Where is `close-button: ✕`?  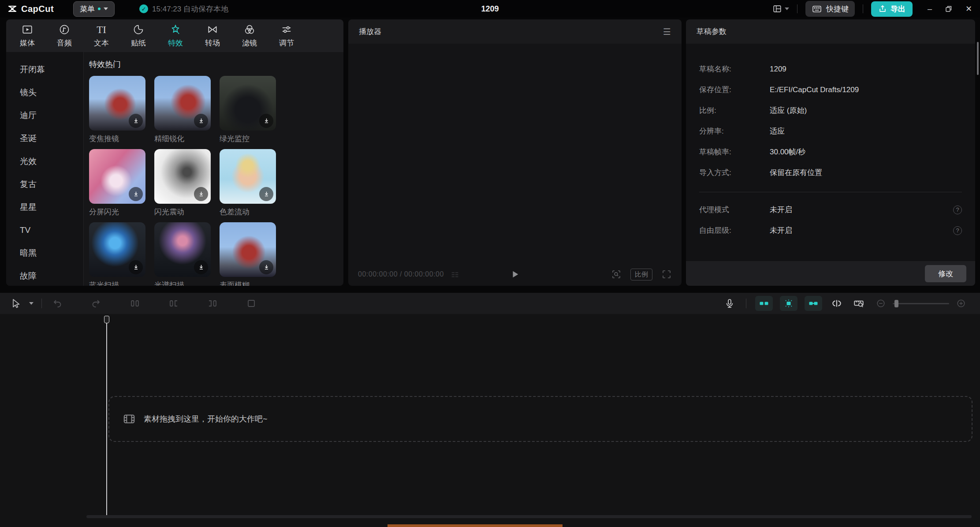 close-button: ✕ is located at coordinates (969, 9).